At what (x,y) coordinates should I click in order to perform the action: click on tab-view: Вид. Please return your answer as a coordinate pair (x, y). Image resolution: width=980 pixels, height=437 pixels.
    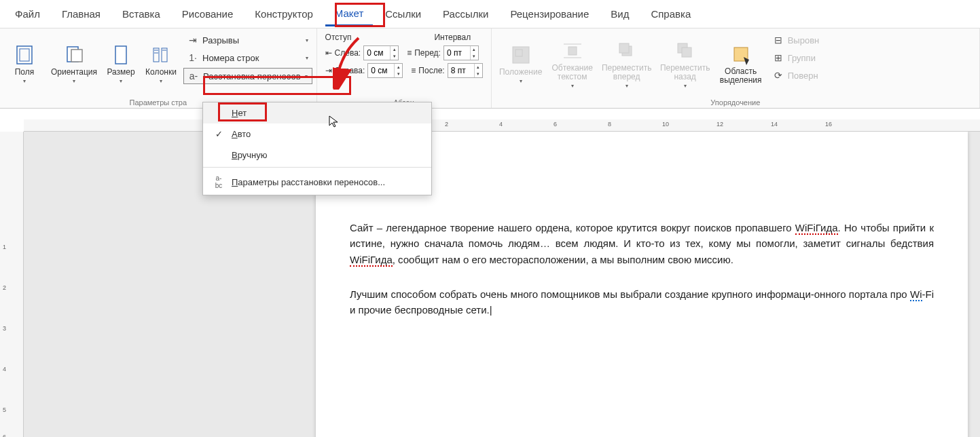
    Looking at the image, I should click on (619, 14).